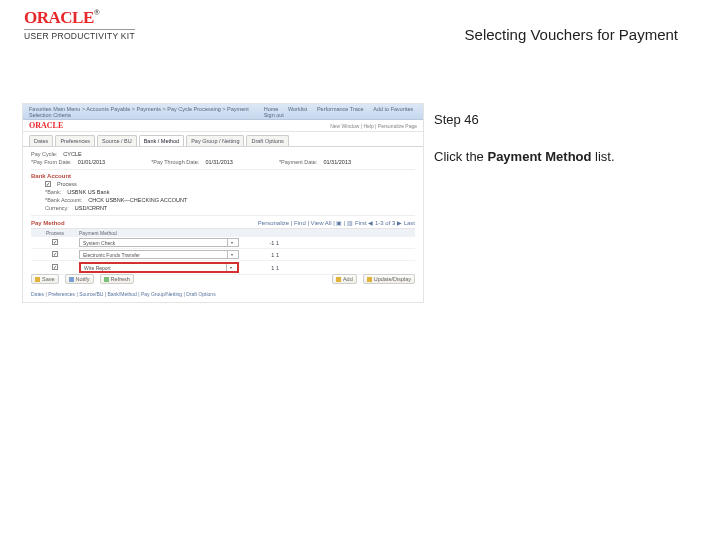 The width and height of the screenshot is (720, 540). I want to click on pmtdate-value: 01/31/2013, so click(337, 162).